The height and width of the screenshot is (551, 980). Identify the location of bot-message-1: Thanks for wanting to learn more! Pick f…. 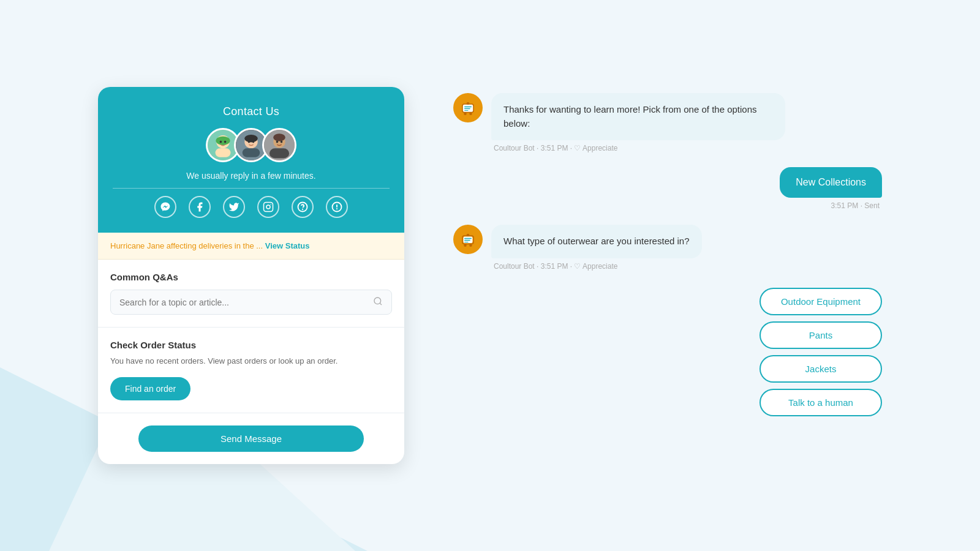
(668, 122).